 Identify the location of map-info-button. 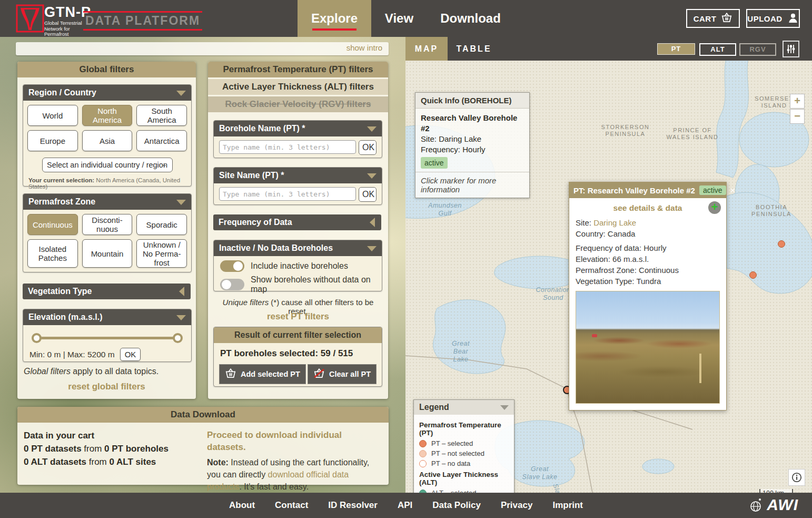
(797, 477).